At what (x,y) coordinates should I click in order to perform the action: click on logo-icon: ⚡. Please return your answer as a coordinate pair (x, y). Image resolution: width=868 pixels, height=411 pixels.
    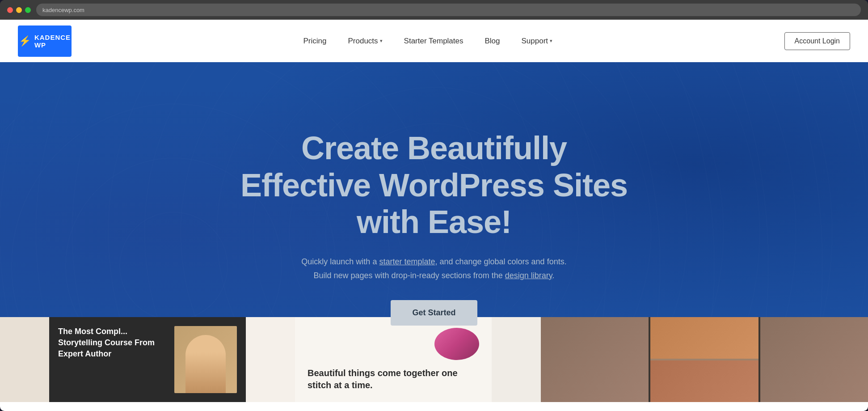
    Looking at the image, I should click on (25, 41).